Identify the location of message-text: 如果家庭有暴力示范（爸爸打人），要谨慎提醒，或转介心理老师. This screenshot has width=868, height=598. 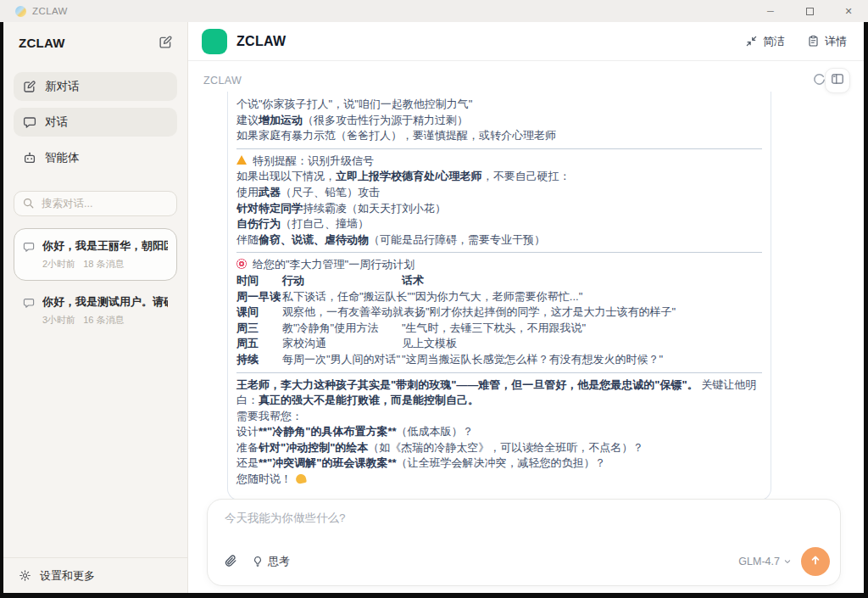
(397, 136).